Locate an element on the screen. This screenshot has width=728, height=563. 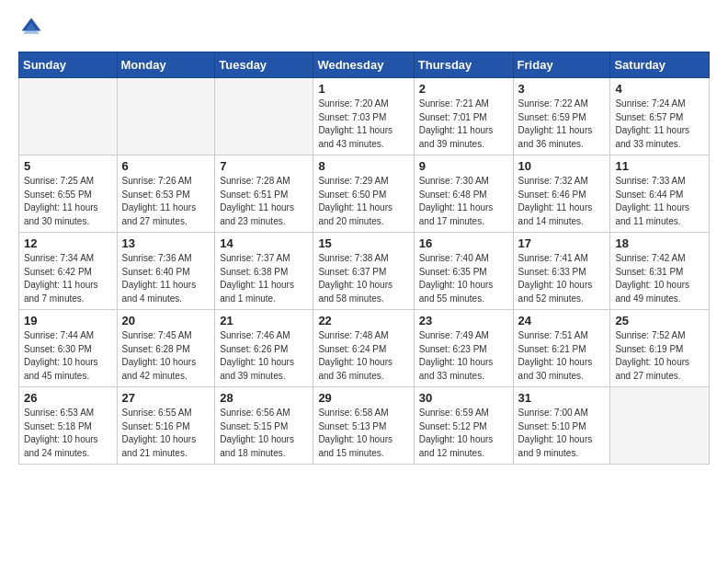
day-info: Sunrise: 7:42 AM Sunset: 6:31 PM Dayligh… is located at coordinates (660, 279).